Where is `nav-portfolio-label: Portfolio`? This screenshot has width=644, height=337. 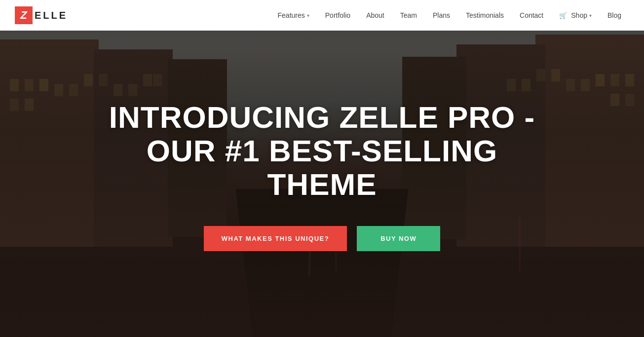
nav-portfolio-label: Portfolio is located at coordinates (338, 15).